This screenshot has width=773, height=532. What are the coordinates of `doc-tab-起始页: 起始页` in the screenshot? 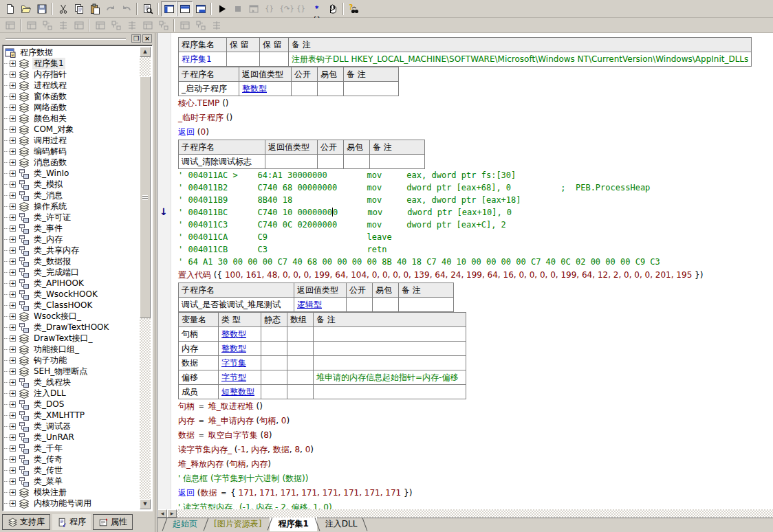 It's located at (185, 524).